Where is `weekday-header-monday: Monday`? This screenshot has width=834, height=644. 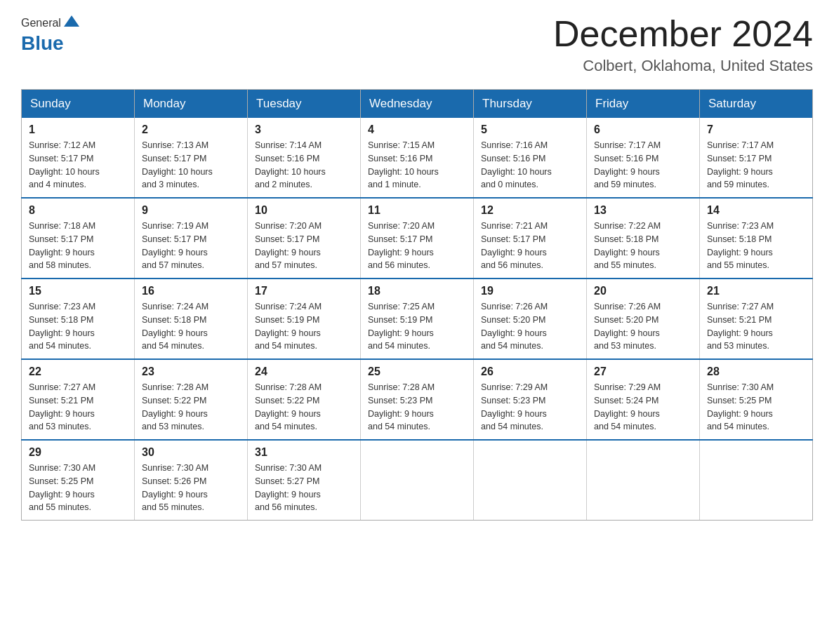
weekday-header-monday: Monday is located at coordinates (191, 104).